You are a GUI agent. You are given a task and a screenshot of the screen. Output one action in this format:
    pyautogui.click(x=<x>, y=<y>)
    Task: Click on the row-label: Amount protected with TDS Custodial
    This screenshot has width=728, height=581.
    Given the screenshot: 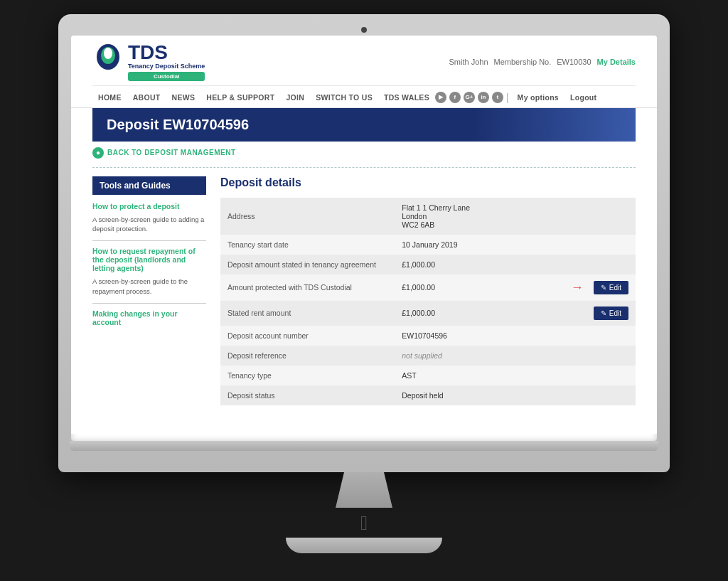 What is the action you would take?
    pyautogui.click(x=307, y=287)
    